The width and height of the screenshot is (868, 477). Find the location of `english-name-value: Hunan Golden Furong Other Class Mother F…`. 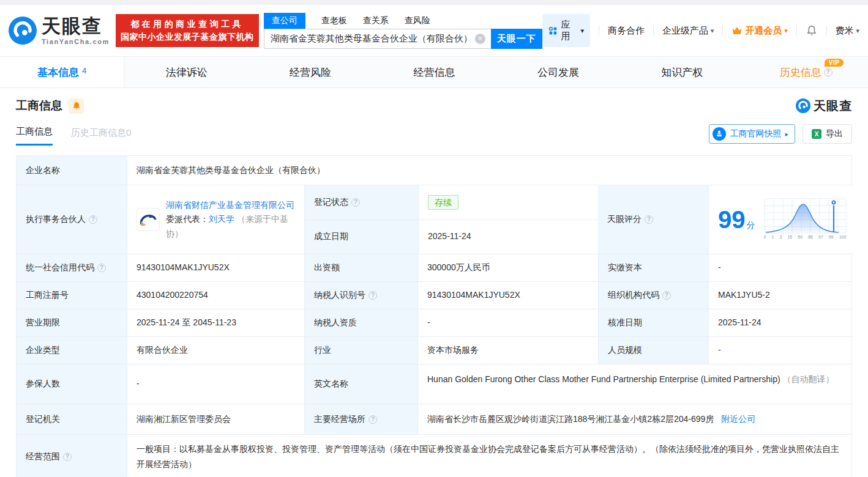

english-name-value: Hunan Golden Furong Other Class Mother F… is located at coordinates (634, 384).